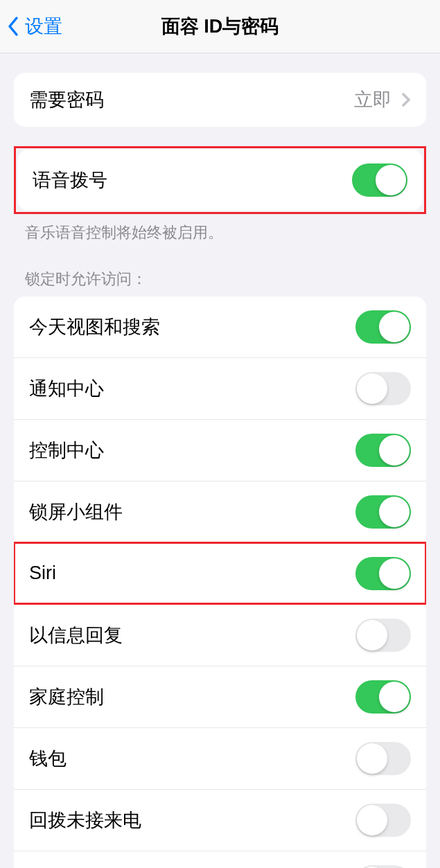 The height and width of the screenshot is (868, 440). Describe the element at coordinates (76, 635) in the screenshot. I see `row-label: 以信息回复` at that location.